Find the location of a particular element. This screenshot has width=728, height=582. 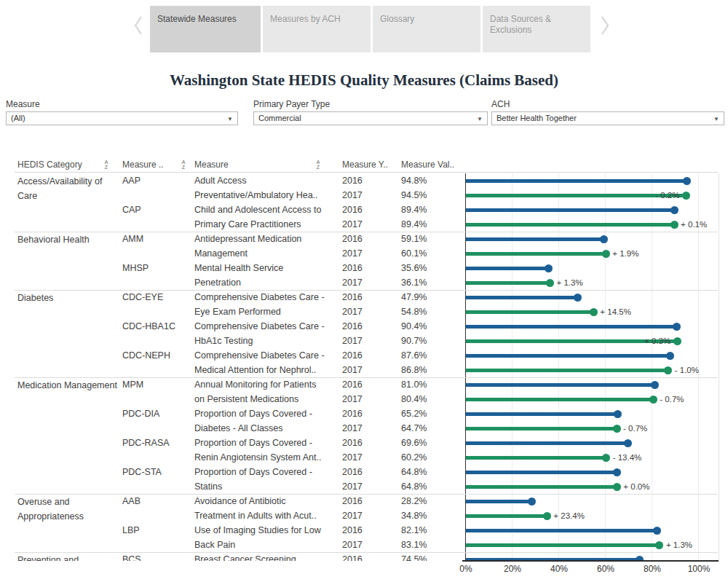

measure-value-cell: 36.1% is located at coordinates (427, 283).